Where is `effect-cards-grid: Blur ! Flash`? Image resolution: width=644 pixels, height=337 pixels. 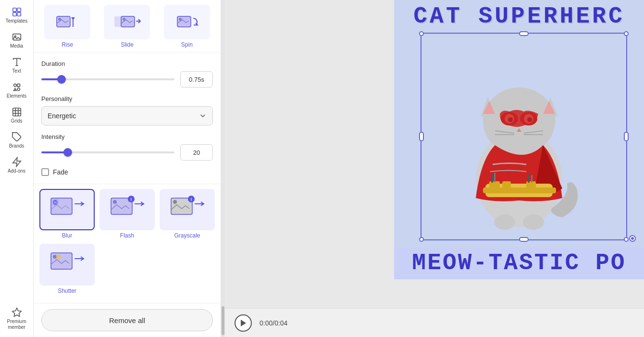
effect-cards-grid: Blur ! Flash is located at coordinates (127, 241).